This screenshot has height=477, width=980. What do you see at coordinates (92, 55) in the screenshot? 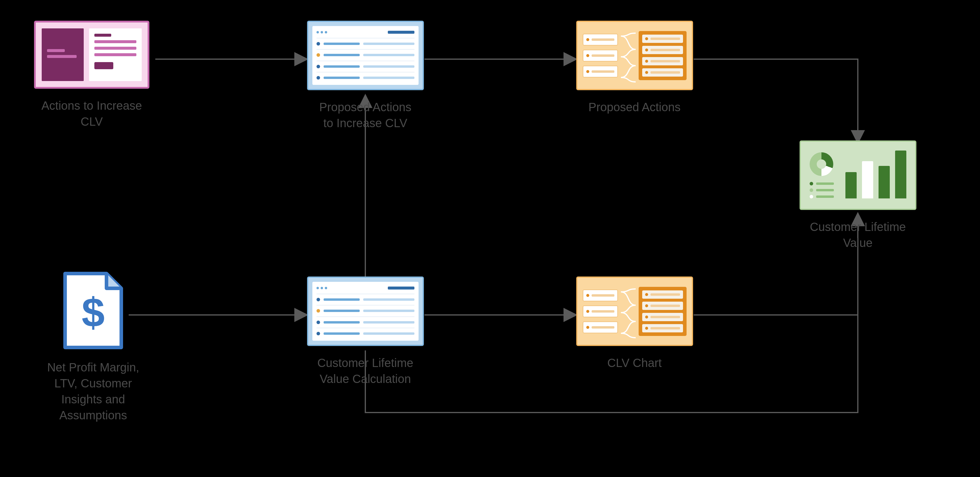
I see `card-icon` at bounding box center [92, 55].